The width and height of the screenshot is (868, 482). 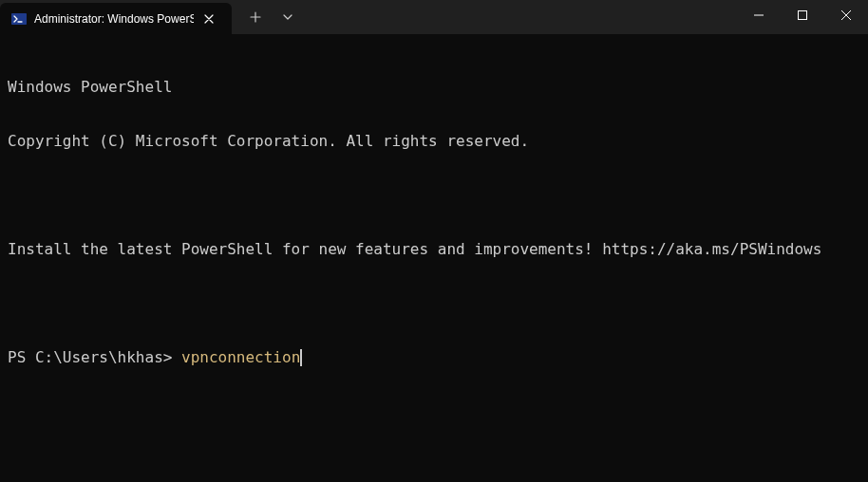 What do you see at coordinates (255, 17) in the screenshot?
I see `new-tab-button` at bounding box center [255, 17].